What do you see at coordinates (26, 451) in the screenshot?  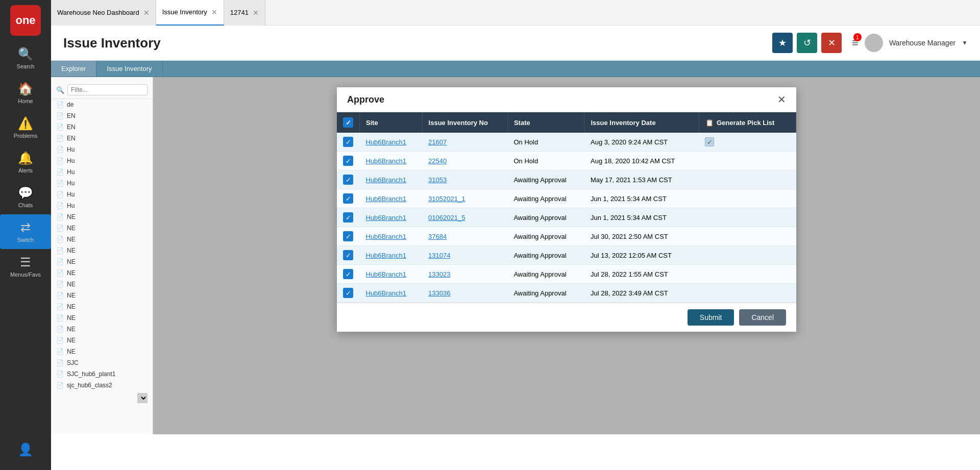 I see `sidebar-item-profile: 👤` at bounding box center [26, 451].